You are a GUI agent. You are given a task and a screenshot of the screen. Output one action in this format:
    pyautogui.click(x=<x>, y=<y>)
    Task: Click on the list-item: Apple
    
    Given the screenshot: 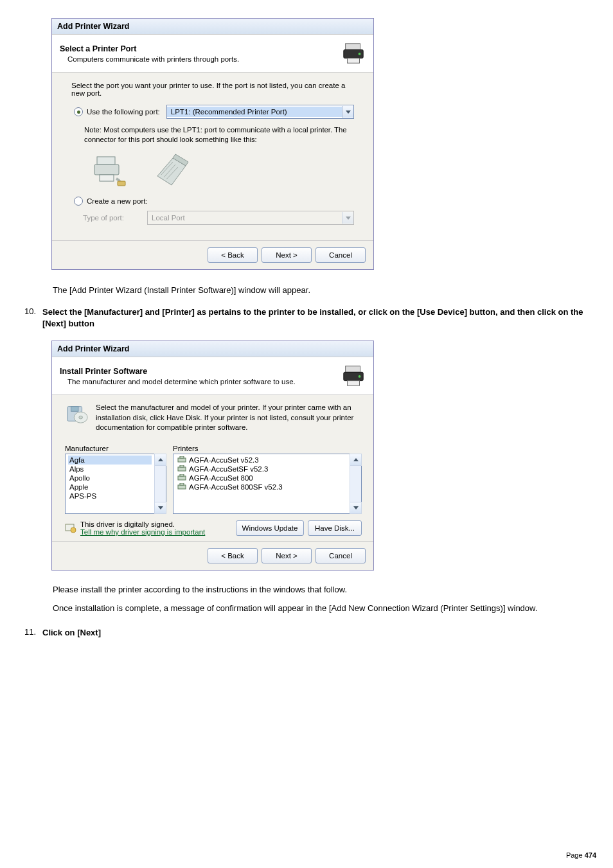 What is the action you would take?
    pyautogui.click(x=110, y=487)
    